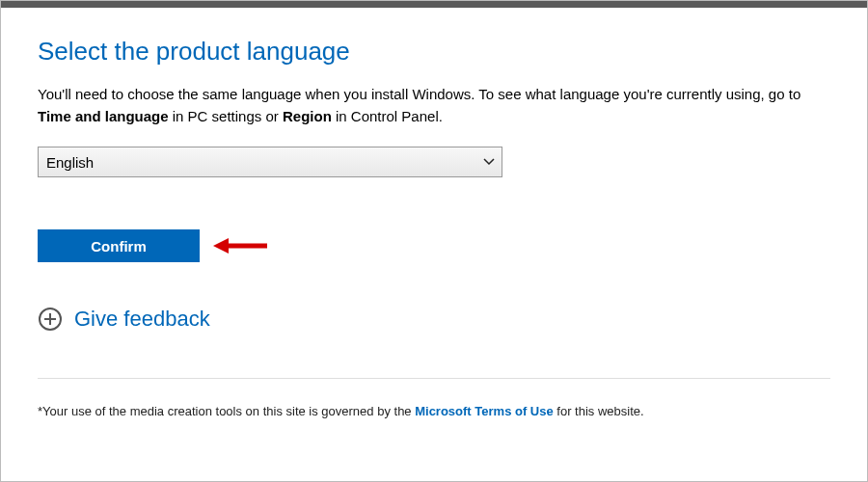  Describe the element at coordinates (434, 4) in the screenshot. I see `top-bar` at that location.